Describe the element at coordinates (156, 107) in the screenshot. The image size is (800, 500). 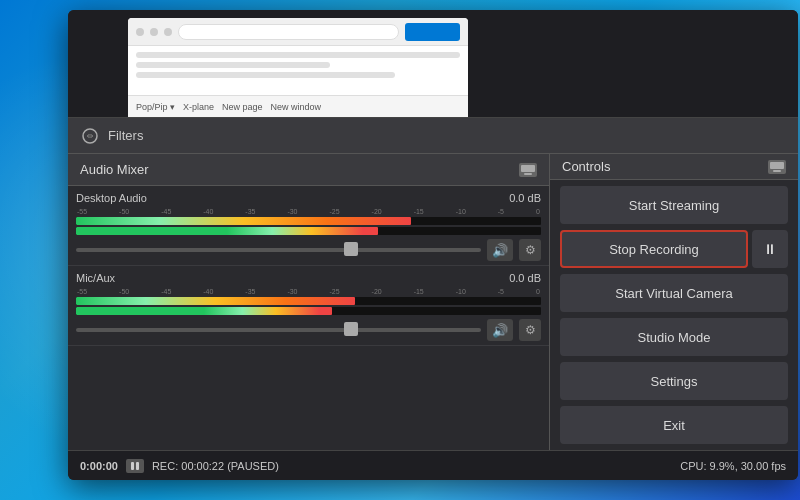
I see `browser-tab-1: Pop/Pip ▾` at that location.